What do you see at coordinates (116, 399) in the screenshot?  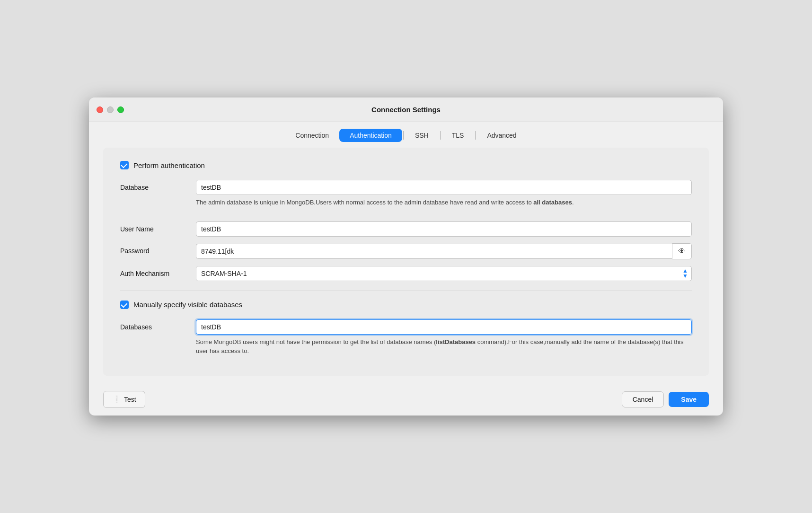 I see `test-icon: ❕` at bounding box center [116, 399].